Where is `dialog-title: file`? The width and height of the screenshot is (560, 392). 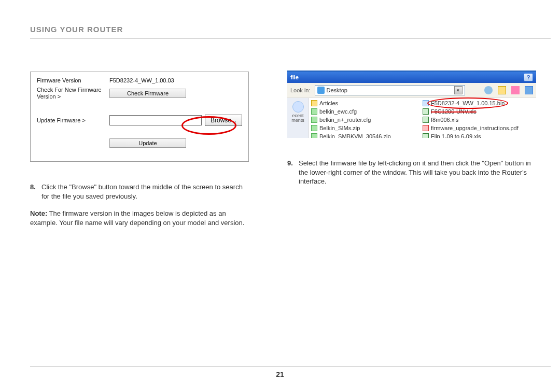 dialog-title: file is located at coordinates (295, 77).